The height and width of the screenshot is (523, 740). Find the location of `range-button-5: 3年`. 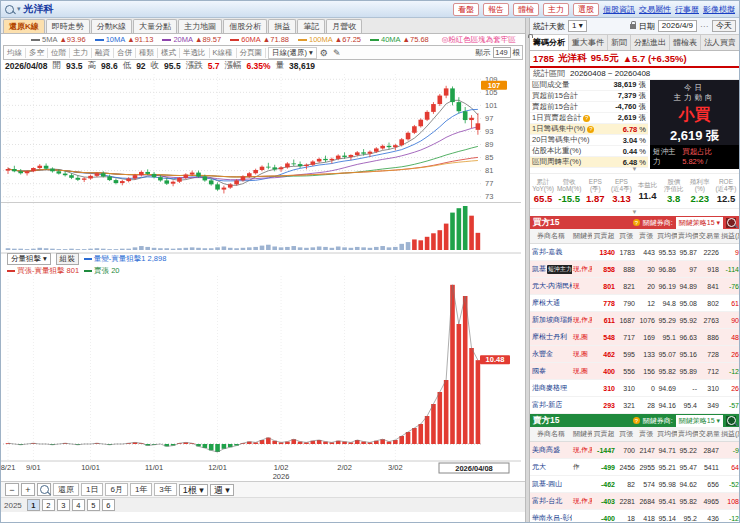

range-button-5: 3年 is located at coordinates (165, 490).